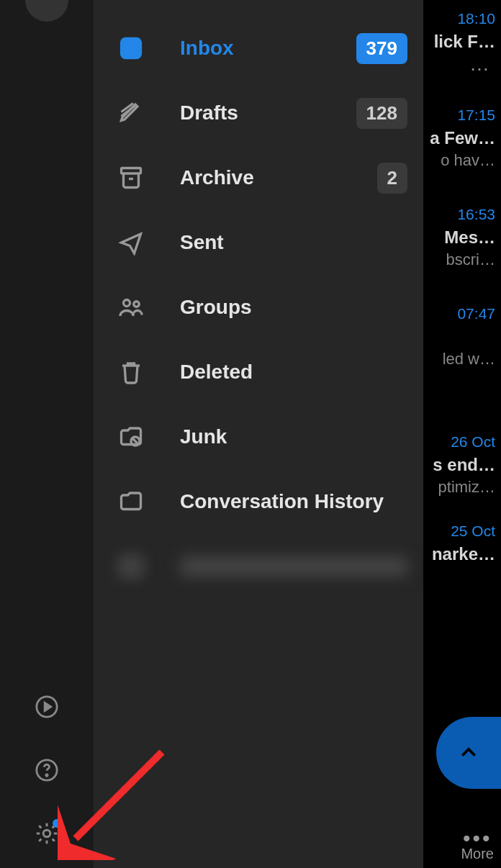  What do you see at coordinates (131, 113) in the screenshot?
I see `drafts-icon` at bounding box center [131, 113].